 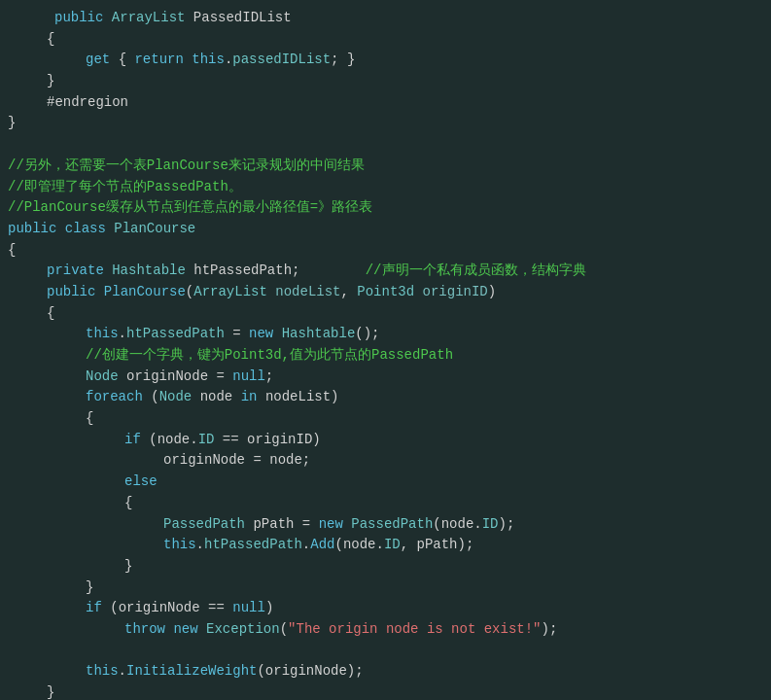 I want to click on code-line-15: {, so click(x=385, y=314).